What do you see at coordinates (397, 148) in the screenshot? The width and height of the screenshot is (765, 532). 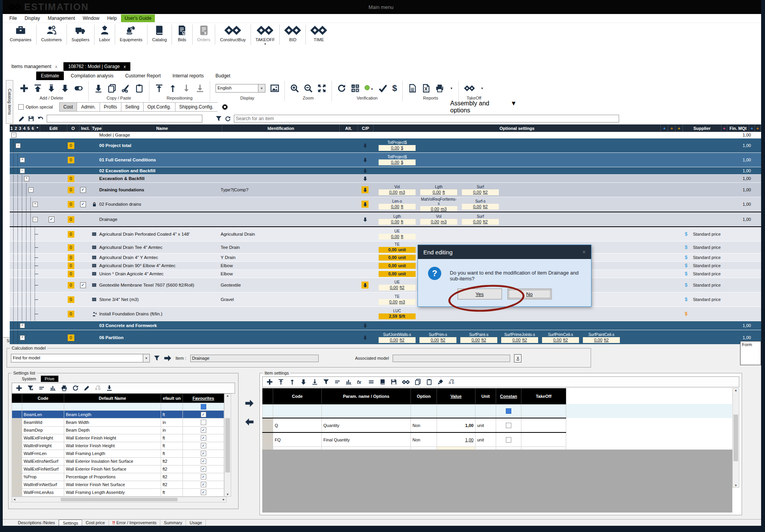 I see `value-cell: 0,00$` at bounding box center [397, 148].